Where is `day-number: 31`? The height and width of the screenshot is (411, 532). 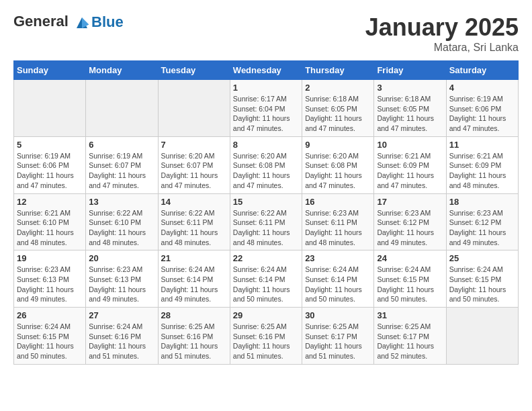 day-number: 31 is located at coordinates (410, 316).